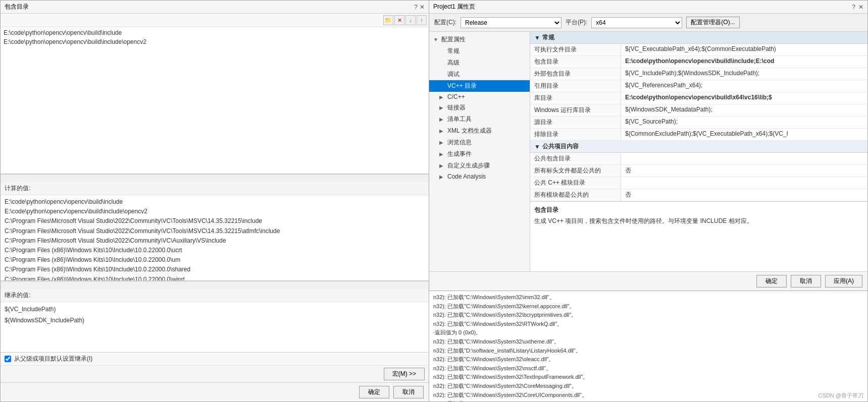  I want to click on computed-line-0: E:\code\python\opencv\opencv\build\inclu…, so click(215, 202).